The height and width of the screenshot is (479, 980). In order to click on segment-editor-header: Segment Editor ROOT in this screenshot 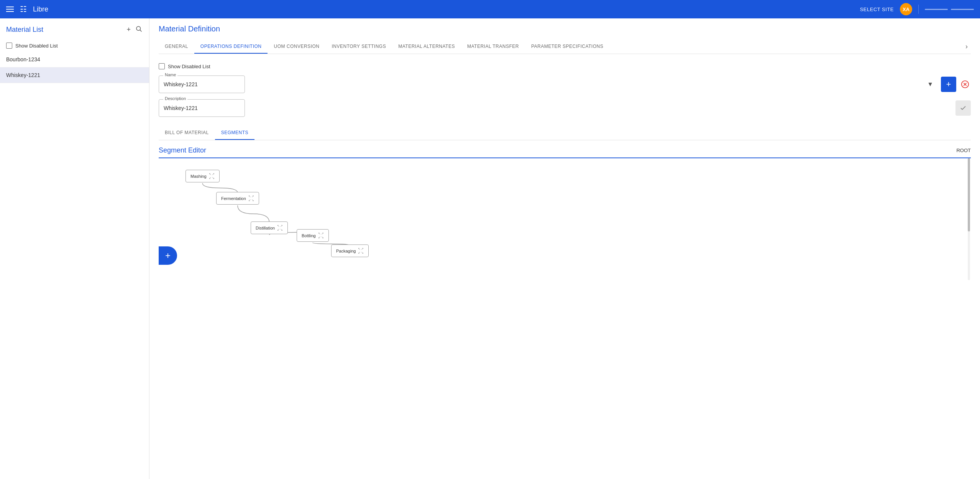, I will do `click(565, 150)`.